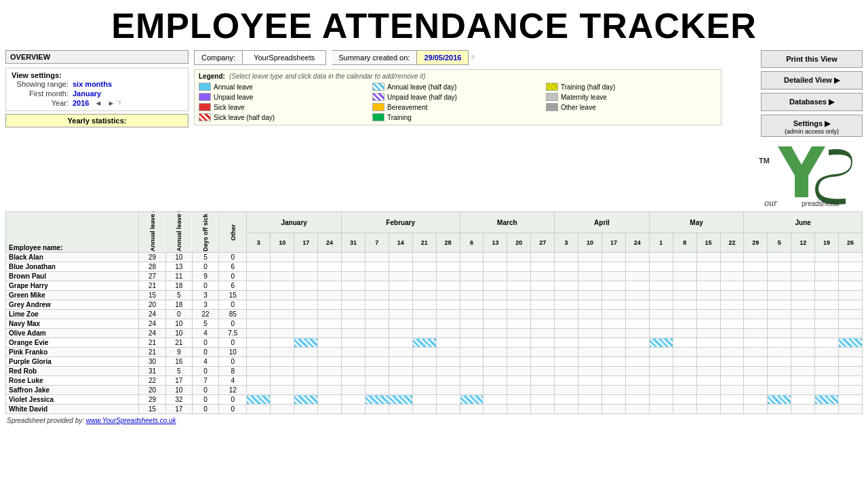  I want to click on date-jan-17: 17, so click(307, 243).